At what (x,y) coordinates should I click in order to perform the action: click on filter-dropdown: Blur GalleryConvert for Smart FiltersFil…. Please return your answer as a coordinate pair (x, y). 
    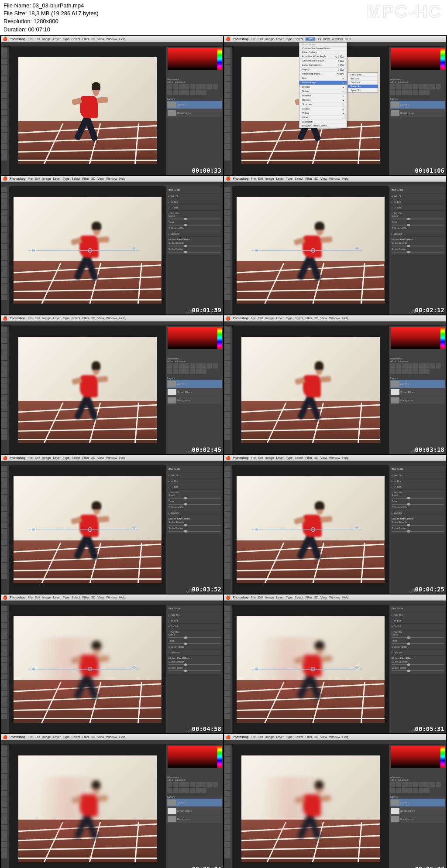
    Looking at the image, I should click on (323, 85).